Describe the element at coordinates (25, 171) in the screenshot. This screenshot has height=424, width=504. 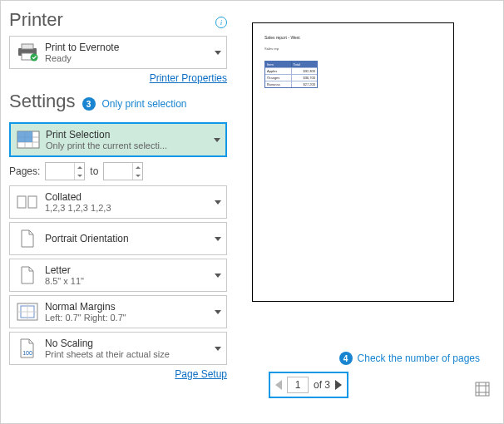
I see `pages-label: Pages:` at that location.